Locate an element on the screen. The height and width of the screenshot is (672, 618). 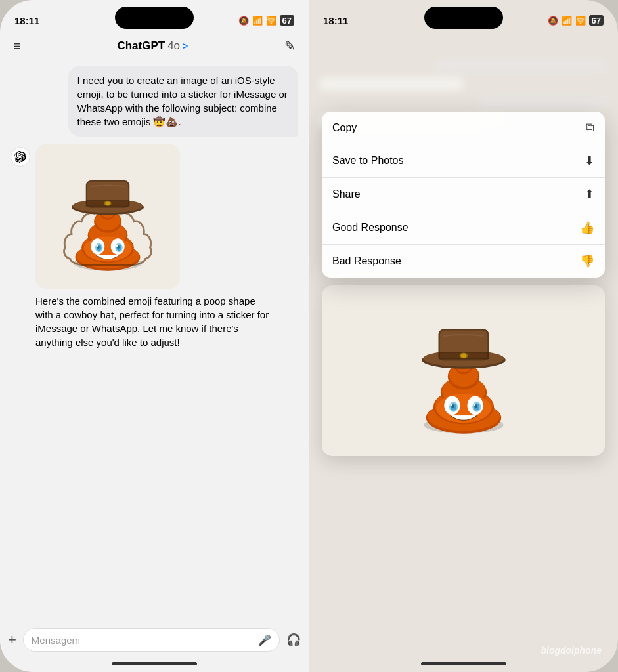
message-placeholder: Mensagem is located at coordinates (142, 640).